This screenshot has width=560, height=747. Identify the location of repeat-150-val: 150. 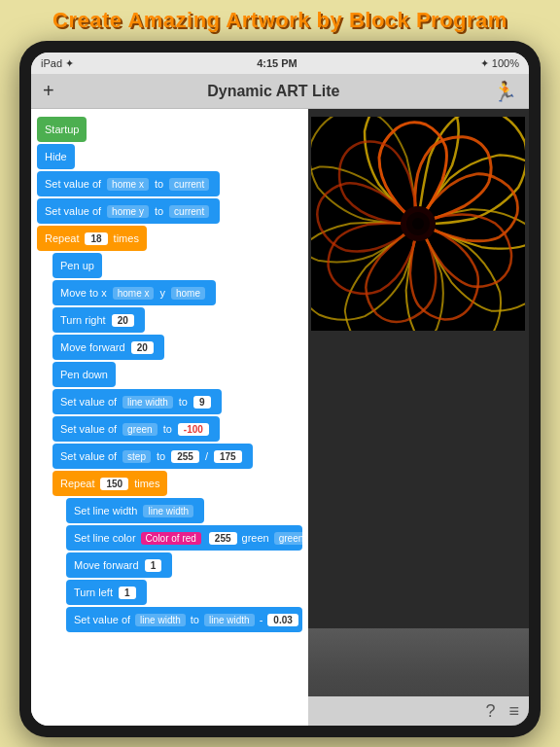
(115, 484).